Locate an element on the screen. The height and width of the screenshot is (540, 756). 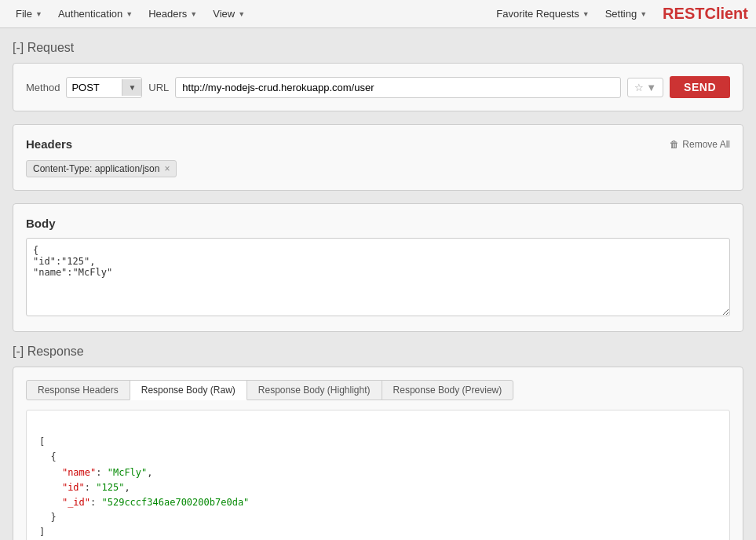
method-select: POST GET PUT DELETE is located at coordinates (94, 88).